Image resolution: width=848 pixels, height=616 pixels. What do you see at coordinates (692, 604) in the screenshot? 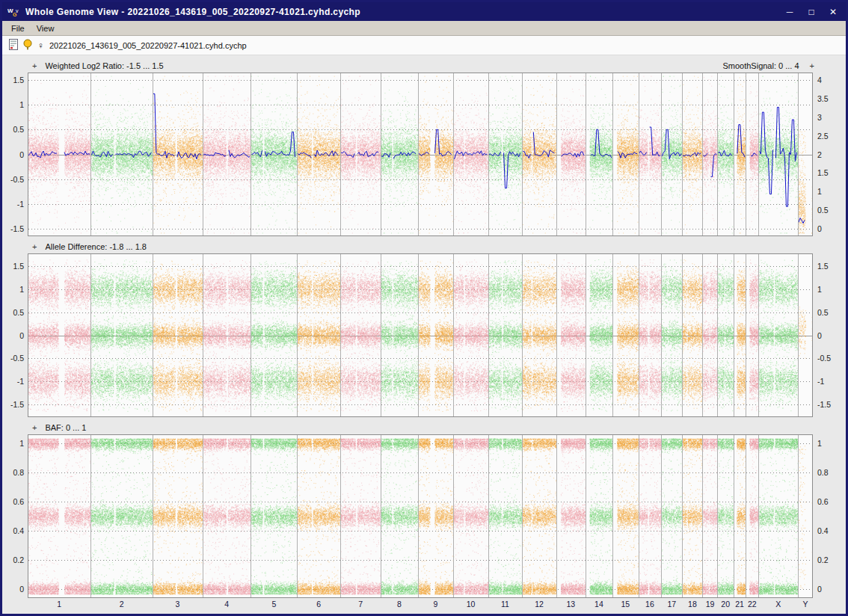
I see `chromosome-label: 18` at bounding box center [692, 604].